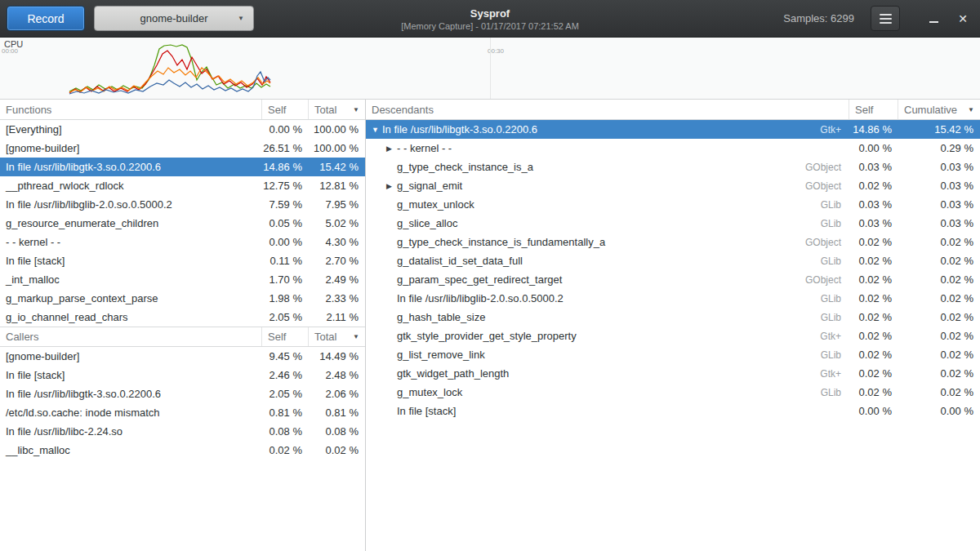 The width and height of the screenshot is (980, 551). What do you see at coordinates (673, 354) in the screenshot?
I see `tree-row: g_list_remove_link GLib 0.02 % 0.02 %` at bounding box center [673, 354].